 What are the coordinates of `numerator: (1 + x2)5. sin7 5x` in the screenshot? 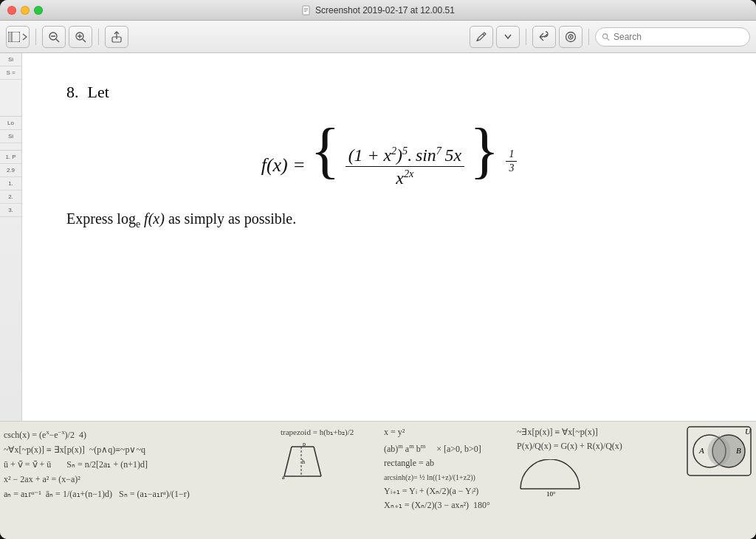 It's located at (405, 156).